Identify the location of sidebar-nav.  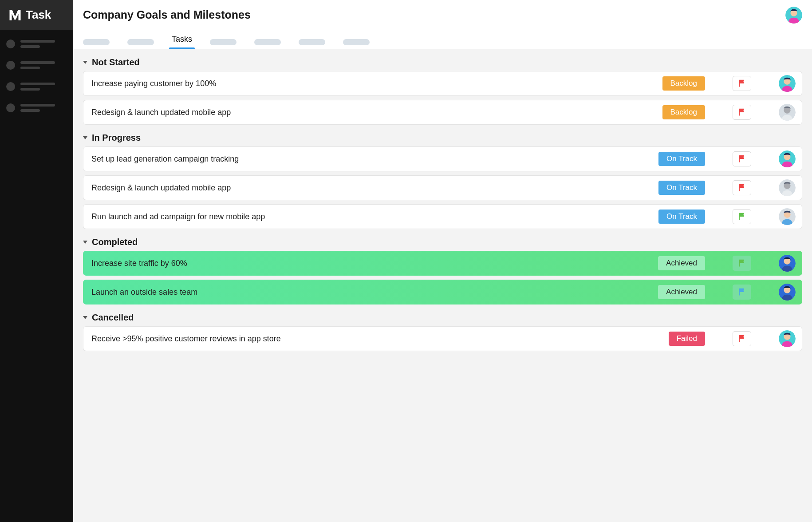
(36, 76).